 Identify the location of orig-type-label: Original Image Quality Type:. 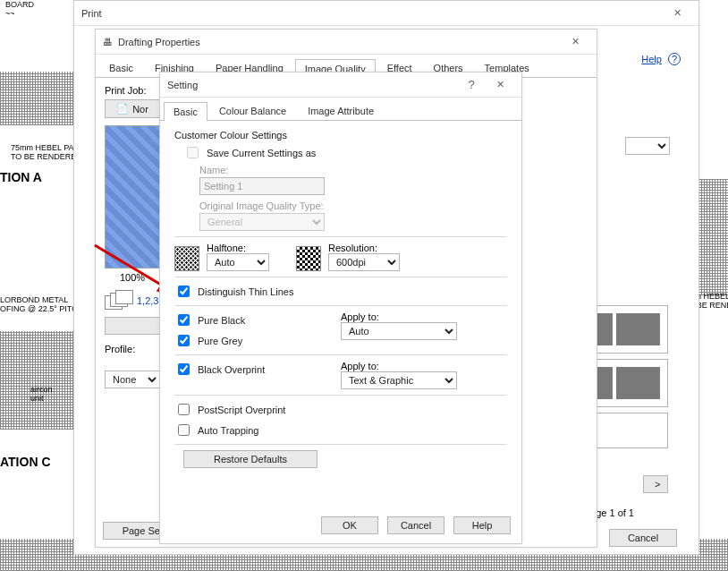
(353, 206).